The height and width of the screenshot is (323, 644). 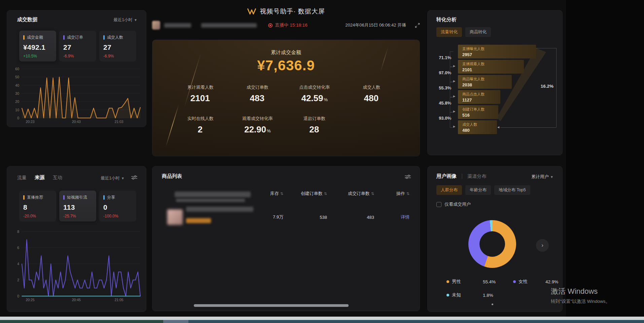 I want to click on column-header-created-orders: 创建订单数⇅, so click(x=305, y=194).